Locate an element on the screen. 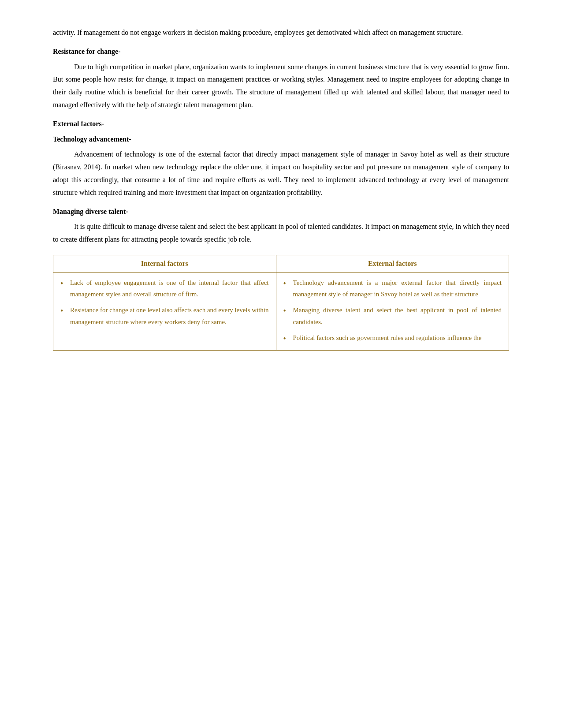 The height and width of the screenshot is (728, 562). managing-paragraph: It is quite difficult to manage diverse … is located at coordinates (281, 233).